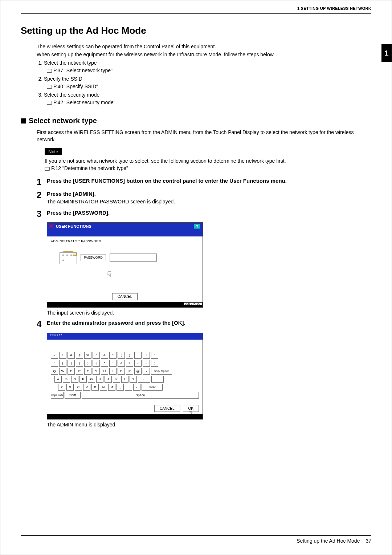 This screenshot has width=392, height=555. Describe the element at coordinates (58, 379) in the screenshot. I see `key: A` at that location.